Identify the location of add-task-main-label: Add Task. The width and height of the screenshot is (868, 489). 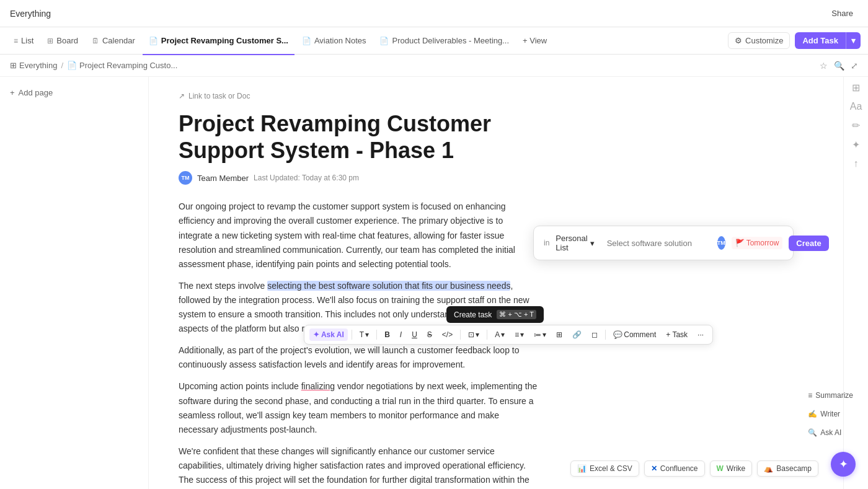
(820, 41).